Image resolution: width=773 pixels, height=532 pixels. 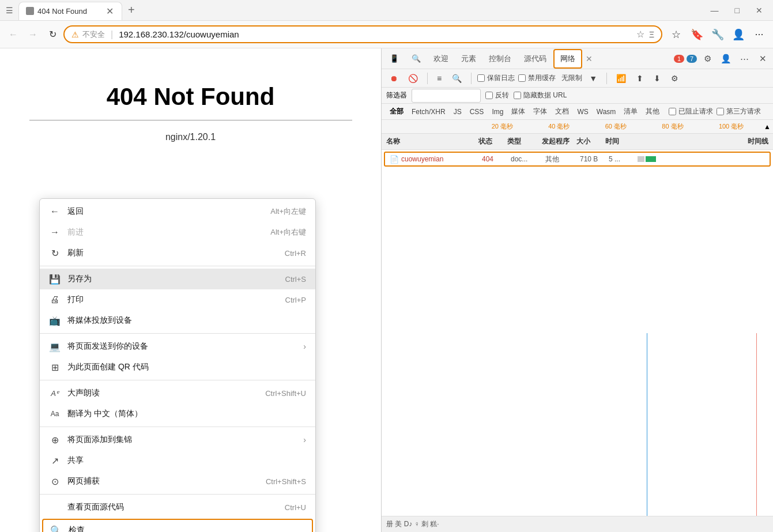 What do you see at coordinates (763, 59) in the screenshot?
I see `devtools-close-btn: ✕` at bounding box center [763, 59].